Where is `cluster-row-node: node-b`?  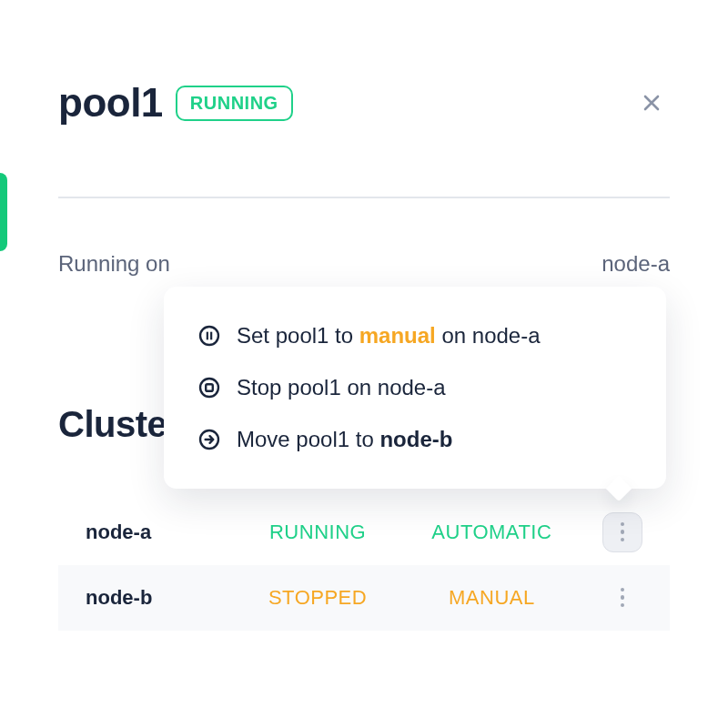
cluster-row-node: node-b is located at coordinates (158, 598).